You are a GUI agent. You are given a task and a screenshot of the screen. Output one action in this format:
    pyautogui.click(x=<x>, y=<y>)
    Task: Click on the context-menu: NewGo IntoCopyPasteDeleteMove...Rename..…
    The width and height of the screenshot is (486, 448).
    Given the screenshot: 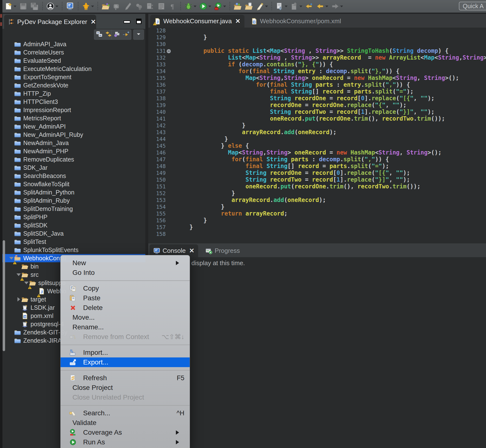 What is the action you would take?
    pyautogui.click(x=125, y=352)
    